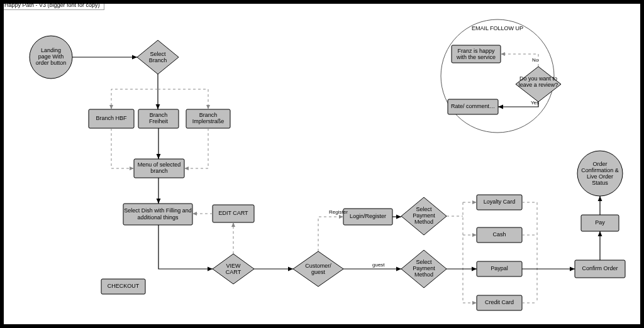 The image size is (644, 328). Describe the element at coordinates (111, 118) in the screenshot. I see `svg-text: Branch HBF` at that location.